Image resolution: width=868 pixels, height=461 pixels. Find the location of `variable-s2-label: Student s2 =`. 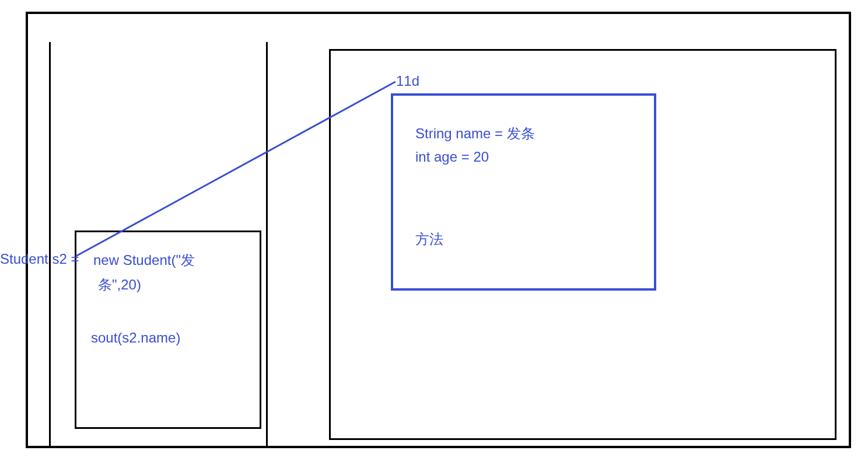

variable-s2-label: Student s2 = is located at coordinates (40, 259).